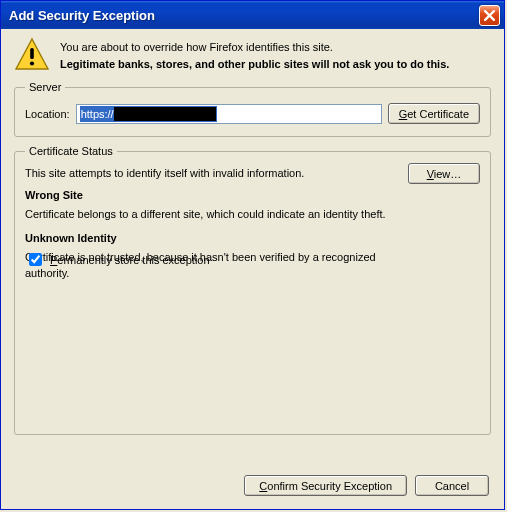  What do you see at coordinates (252, 109) in the screenshot?
I see `server-fieldset: Server Location: https:// Get Certificat…` at bounding box center [252, 109].